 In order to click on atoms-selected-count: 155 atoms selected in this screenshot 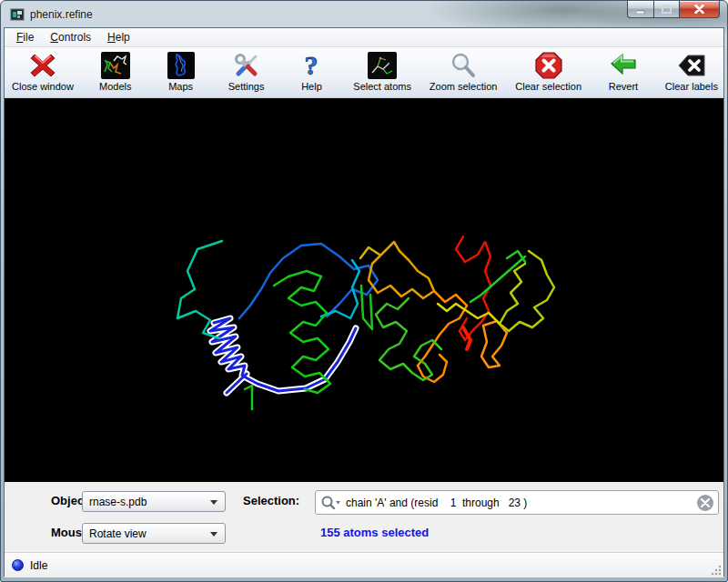, I will do `click(375, 533)`.